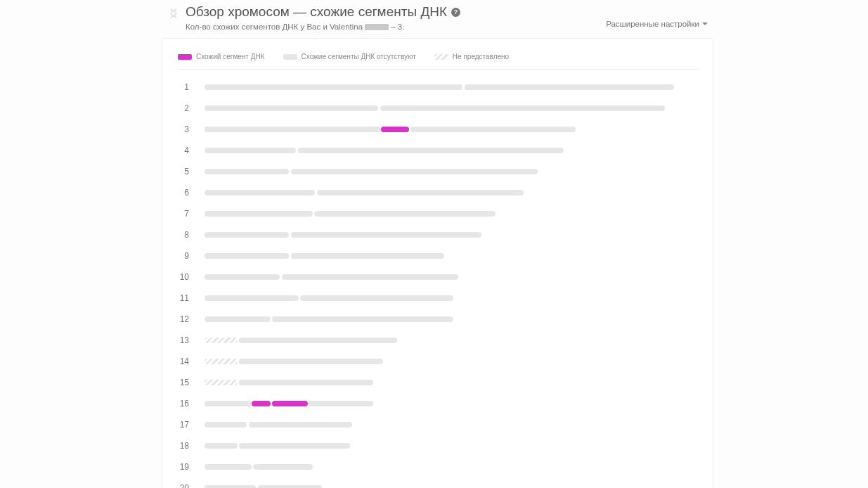  Describe the element at coordinates (398, 27) in the screenshot. I see `subtitle-post: – 3.` at that location.